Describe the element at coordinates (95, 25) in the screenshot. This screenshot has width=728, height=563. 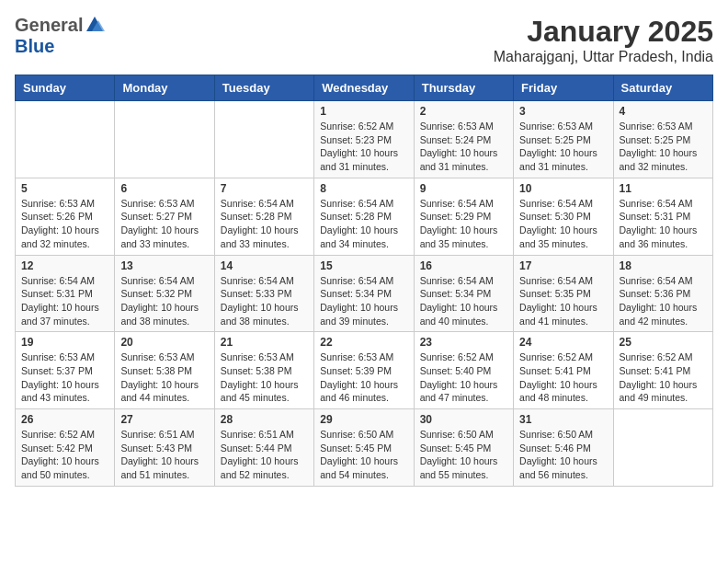
I see `logo-icon` at that location.